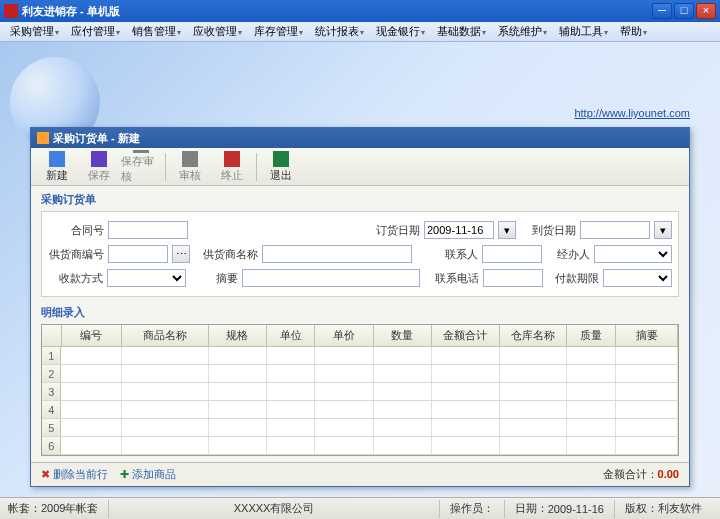  I want to click on detail-section-label: 明细录入, so click(360, 312).